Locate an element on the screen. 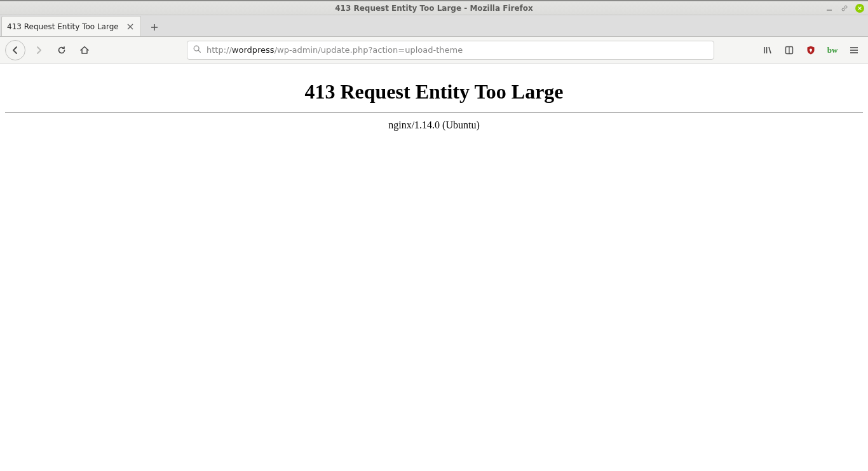  divider is located at coordinates (434, 113).